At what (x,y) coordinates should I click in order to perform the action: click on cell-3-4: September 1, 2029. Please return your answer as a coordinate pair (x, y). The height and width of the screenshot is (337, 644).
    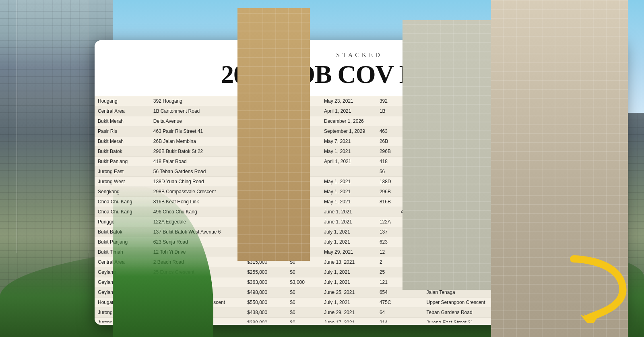
    Looking at the image, I should click on (349, 131).